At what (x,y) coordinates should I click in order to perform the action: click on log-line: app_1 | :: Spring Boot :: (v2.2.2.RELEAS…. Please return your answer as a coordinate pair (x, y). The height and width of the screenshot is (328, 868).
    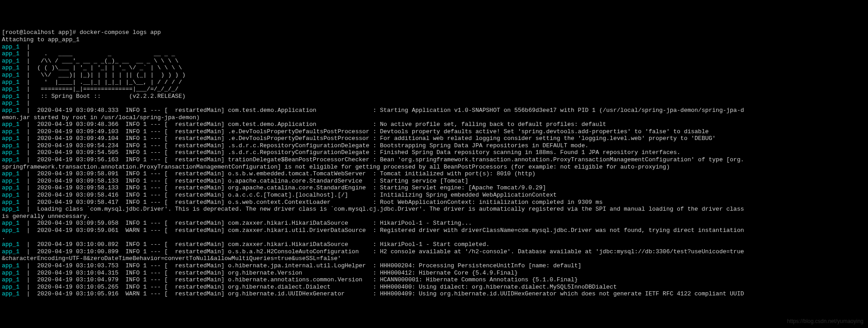
    Looking at the image, I should click on (434, 96).